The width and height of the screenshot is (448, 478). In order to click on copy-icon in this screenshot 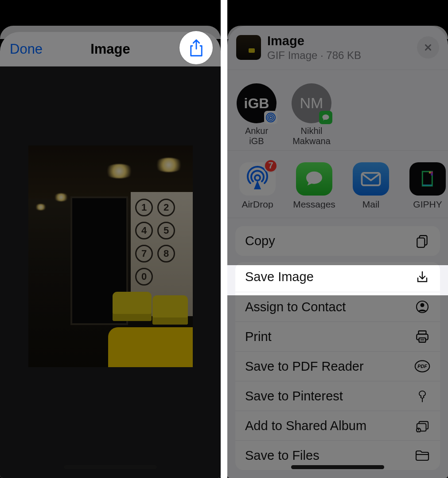, I will do `click(422, 241)`.